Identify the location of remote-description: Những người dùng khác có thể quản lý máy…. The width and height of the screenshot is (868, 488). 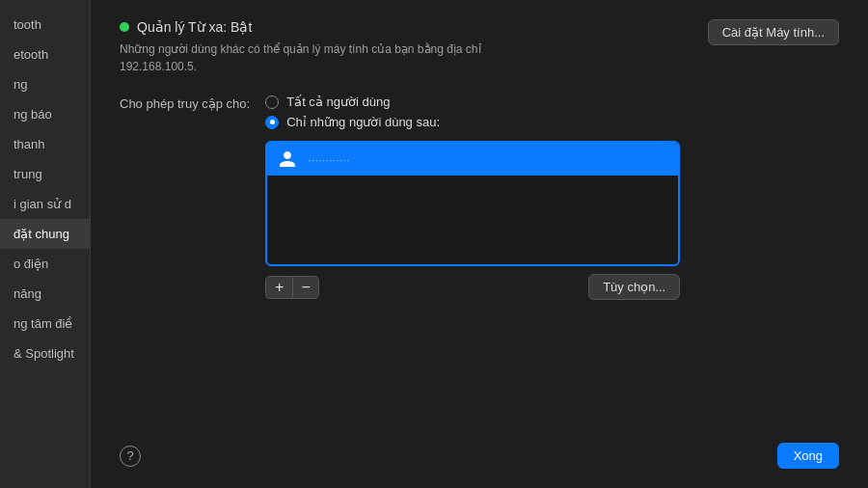
(301, 58).